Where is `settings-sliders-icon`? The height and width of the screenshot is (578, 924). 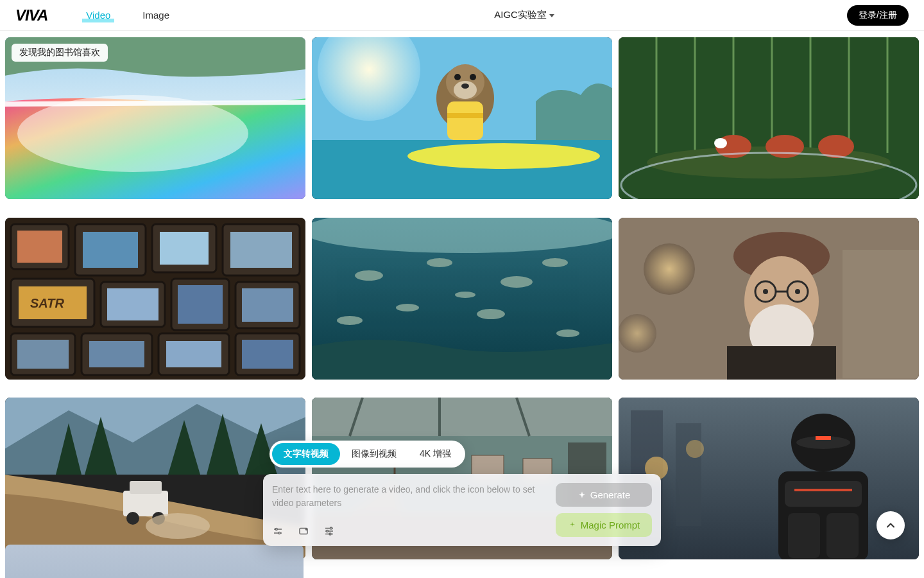 settings-sliders-icon is located at coordinates (278, 531).